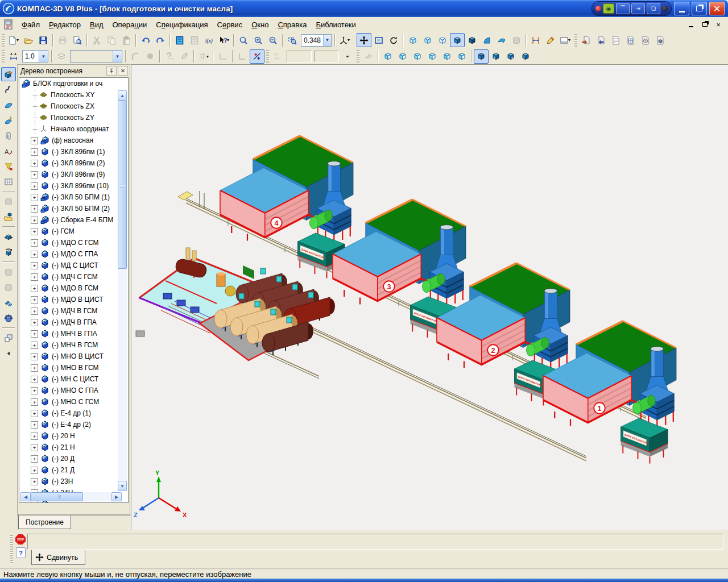 The width and height of the screenshot is (728, 582). I want to click on tree-item: +(-) ЗКЛ 896пм (10), so click(69, 186).